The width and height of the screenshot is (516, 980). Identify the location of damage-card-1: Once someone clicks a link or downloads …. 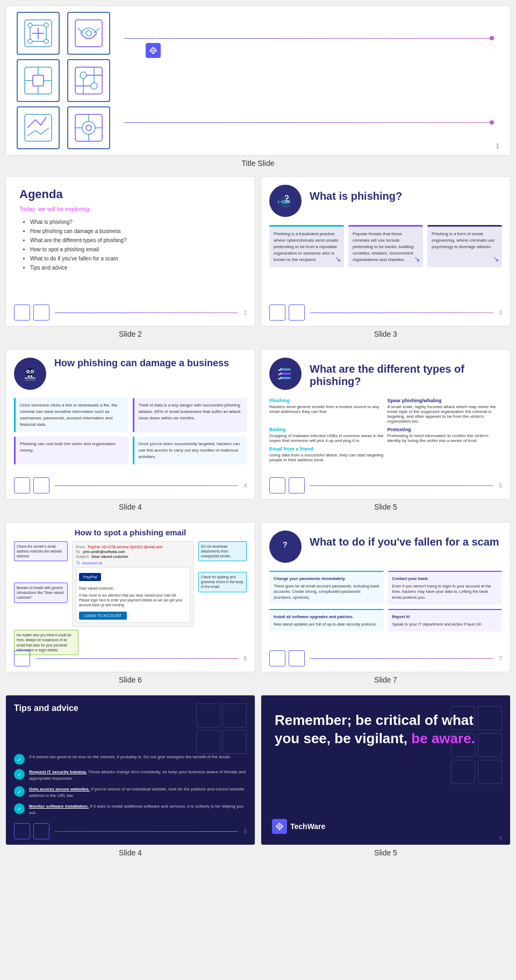
(71, 415).